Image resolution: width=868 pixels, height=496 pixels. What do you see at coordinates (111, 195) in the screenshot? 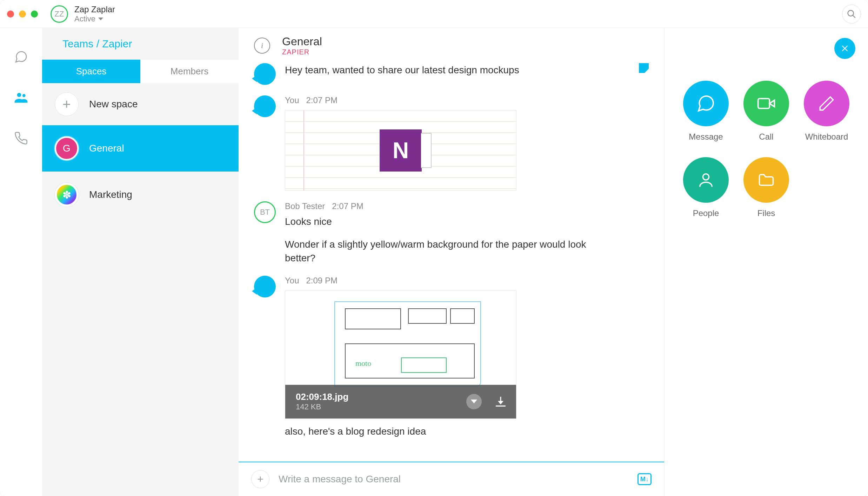
I see `space-name: Marketing` at bounding box center [111, 195].